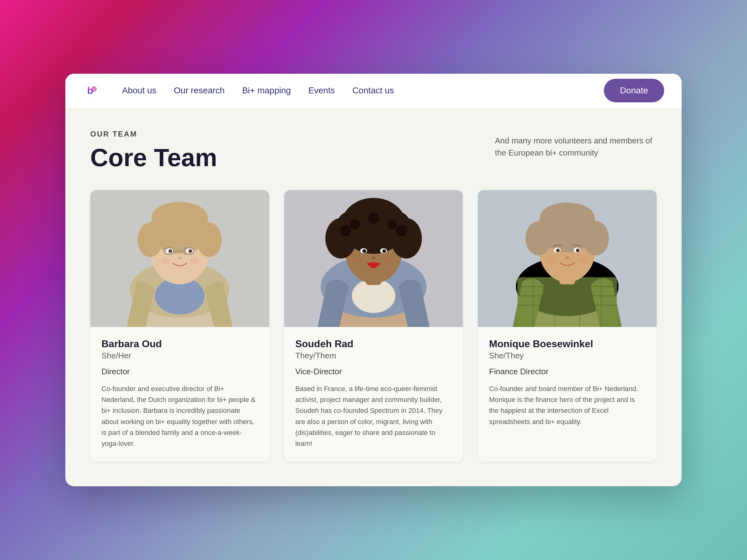 This screenshot has height=560, width=747. What do you see at coordinates (576, 147) in the screenshot?
I see `section-subtitle: And many more volunteers and members of …` at bounding box center [576, 147].